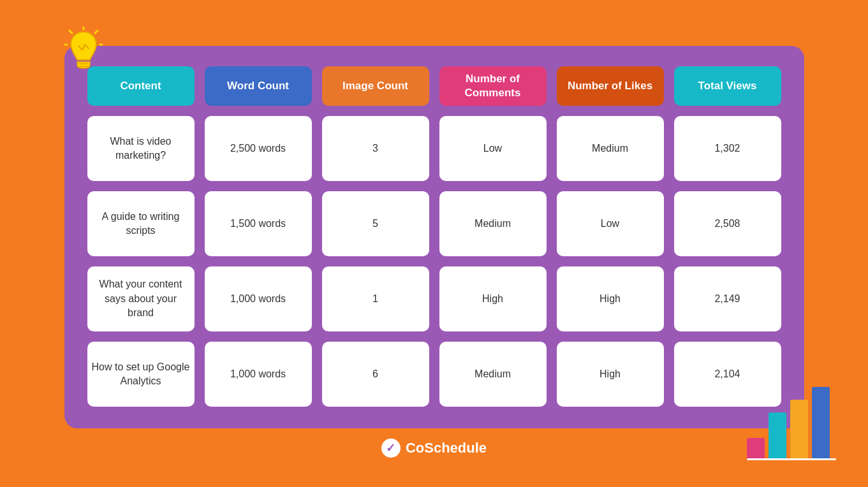  Describe the element at coordinates (434, 299) in the screenshot. I see `table-row: What your content says about your brand1…` at that location.